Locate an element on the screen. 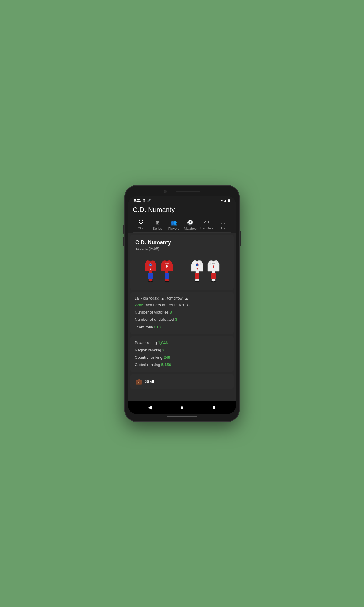  weather-tomorrow-label: , tomorrow: is located at coordinates (174, 298).